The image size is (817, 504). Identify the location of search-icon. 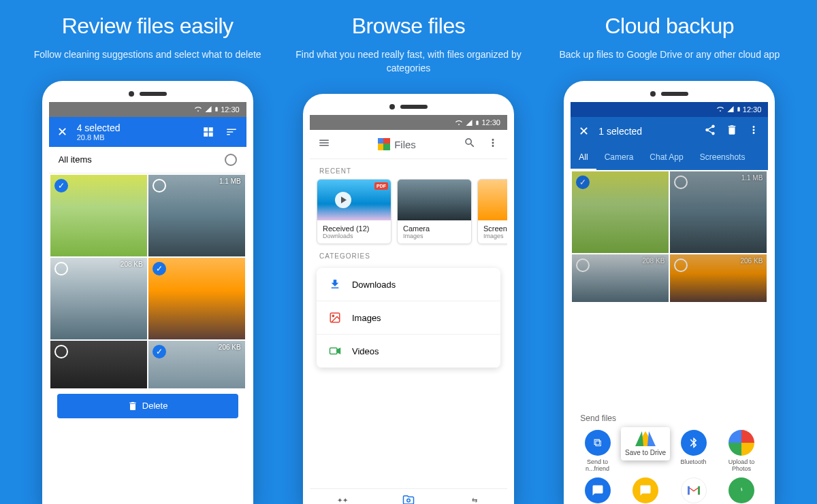
(470, 144).